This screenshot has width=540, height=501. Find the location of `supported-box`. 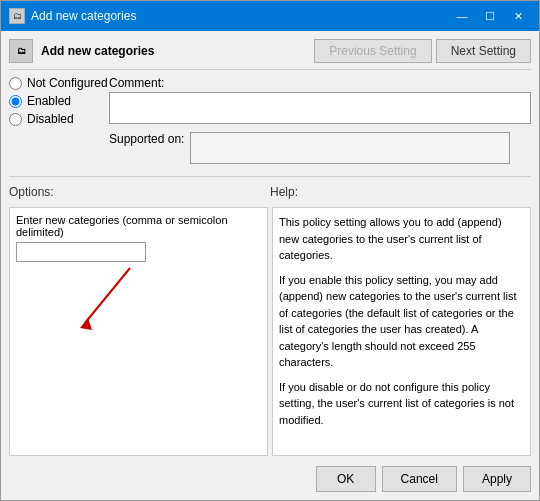

supported-box is located at coordinates (350, 148).